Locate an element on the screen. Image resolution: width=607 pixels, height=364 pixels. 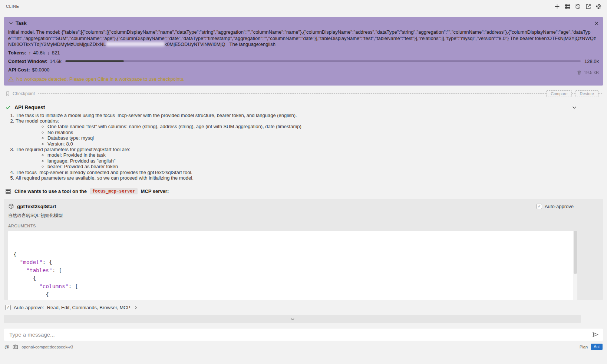
plan-mode-button: Plan is located at coordinates (584, 347).